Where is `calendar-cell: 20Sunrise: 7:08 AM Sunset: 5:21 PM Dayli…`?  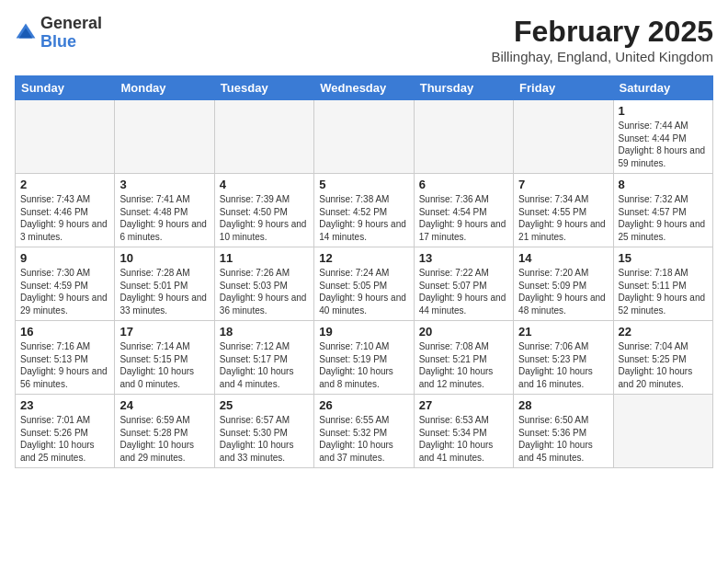 calendar-cell: 20Sunrise: 7:08 AM Sunset: 5:21 PM Dayli… is located at coordinates (463, 358).